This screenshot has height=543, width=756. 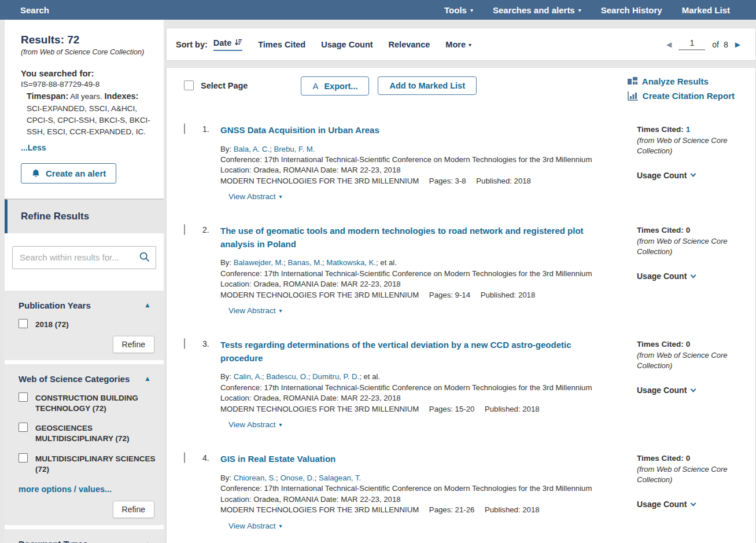 I want to click on filter-section-title: Document Types, so click(x=53, y=541).